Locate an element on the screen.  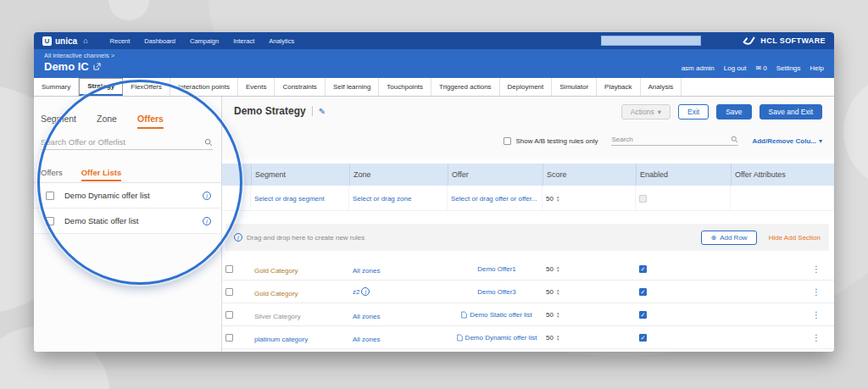
tab-analysis: Analysis is located at coordinates (661, 86).